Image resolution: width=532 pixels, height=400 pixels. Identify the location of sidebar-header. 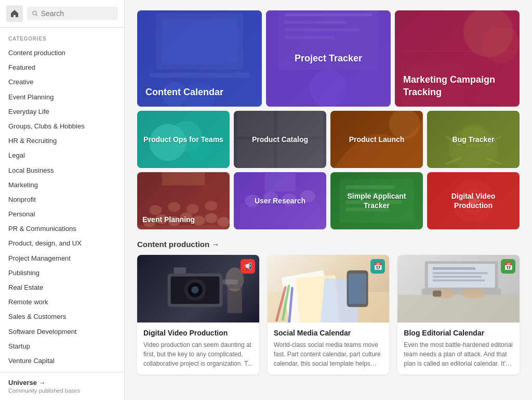
(62, 14).